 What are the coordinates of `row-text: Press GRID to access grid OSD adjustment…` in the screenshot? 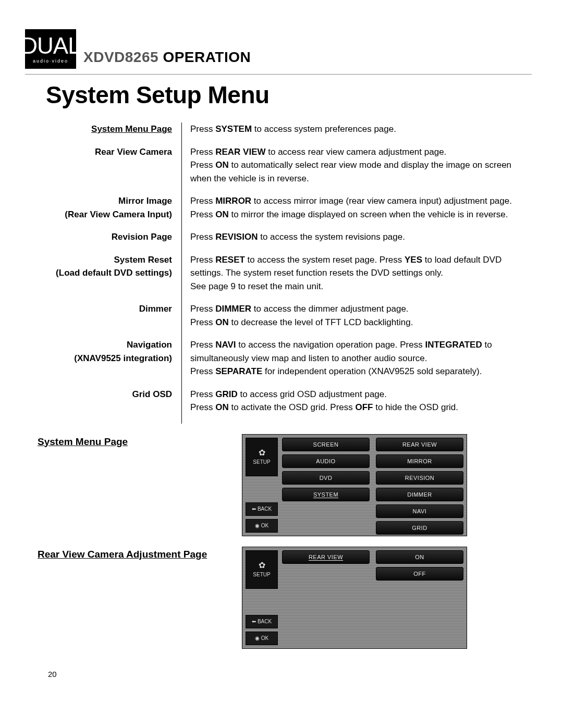 It's located at (352, 405).